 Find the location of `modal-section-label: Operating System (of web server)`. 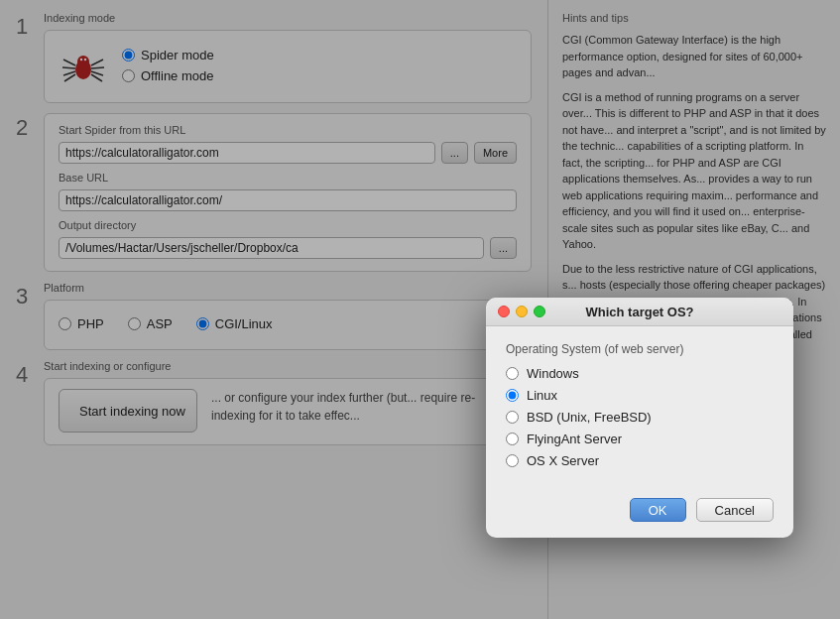

modal-section-label: Operating System (of web server) is located at coordinates (640, 349).